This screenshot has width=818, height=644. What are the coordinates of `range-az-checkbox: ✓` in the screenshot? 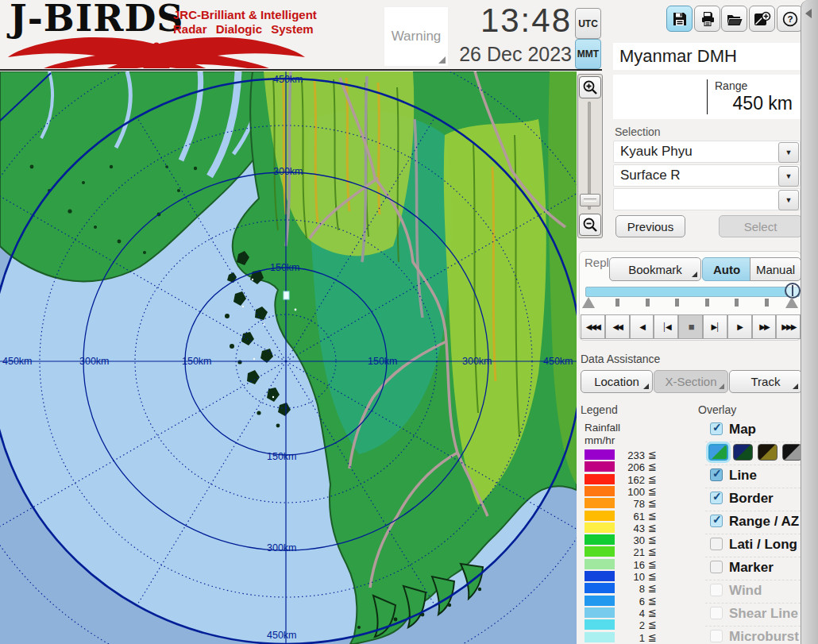 It's located at (716, 521).